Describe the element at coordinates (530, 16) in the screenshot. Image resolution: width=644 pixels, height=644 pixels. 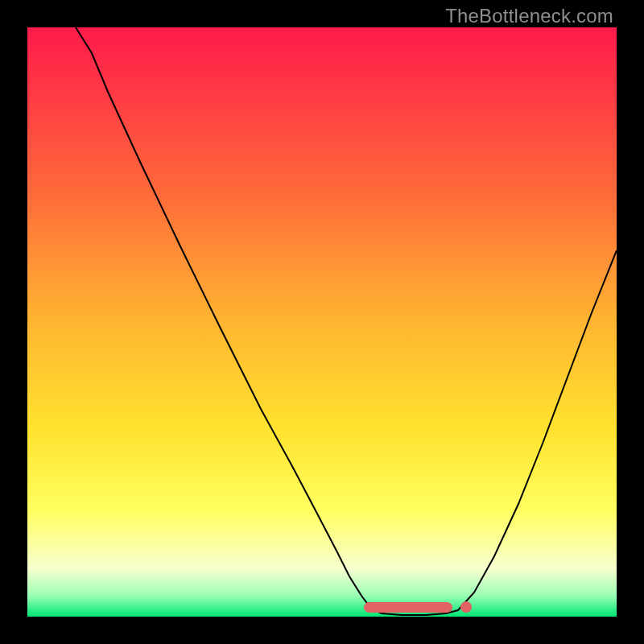
I see `watermark-text: TheBottleneck.com` at that location.